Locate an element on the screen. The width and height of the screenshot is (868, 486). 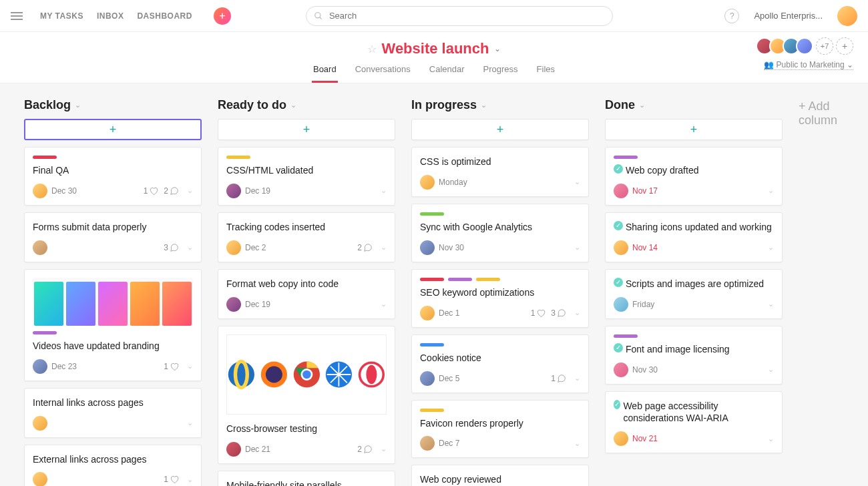
column-title: Ready to do is located at coordinates (252, 105).